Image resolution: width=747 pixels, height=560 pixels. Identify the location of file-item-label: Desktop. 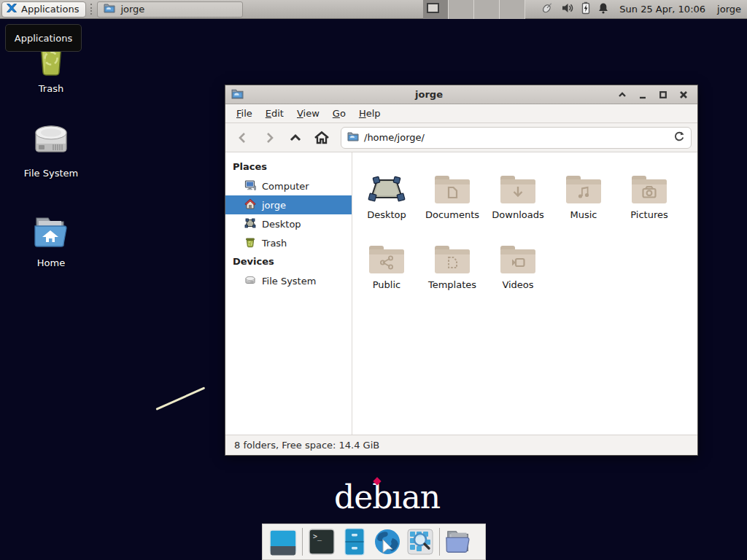
(387, 214).